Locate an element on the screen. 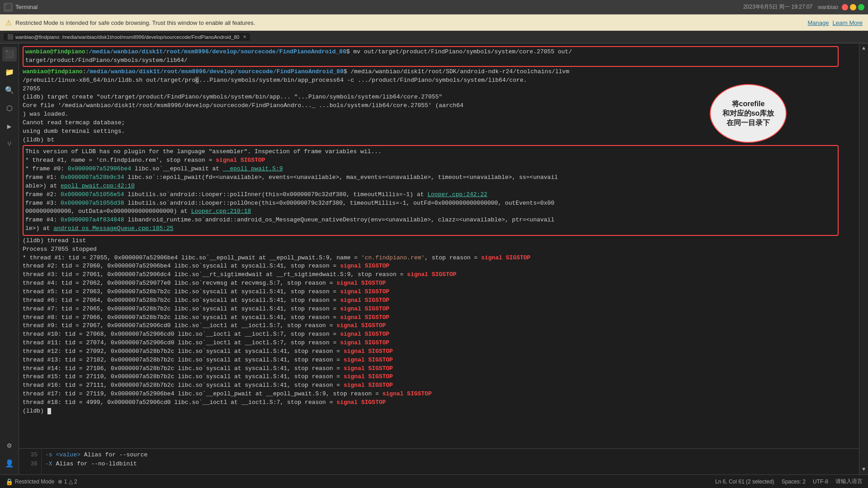 This screenshot has width=868, height=488. sidebar-icon-terminal: ⬛ is located at coordinates (9, 54).